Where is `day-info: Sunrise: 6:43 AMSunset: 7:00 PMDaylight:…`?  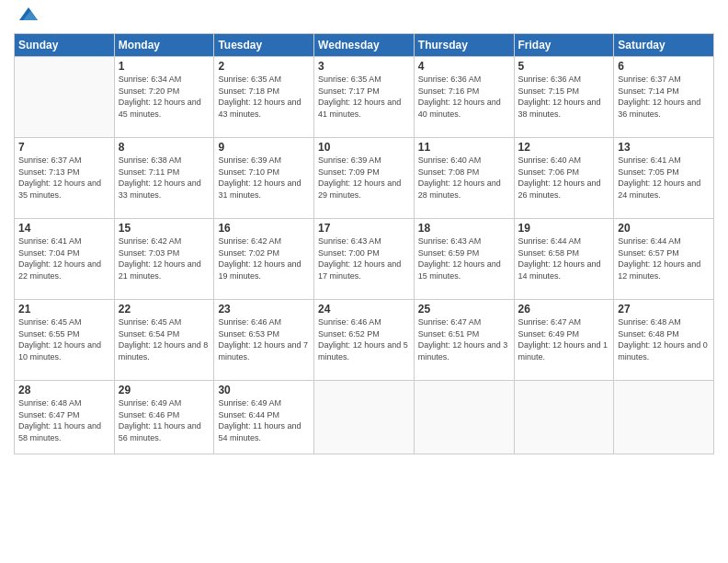 day-info: Sunrise: 6:43 AMSunset: 7:00 PMDaylight:… is located at coordinates (364, 259).